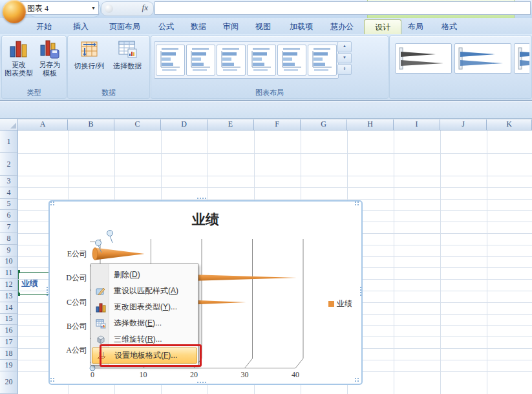 The width and height of the screenshot is (532, 394). What do you see at coordinates (44, 27) in the screenshot?
I see `ribbon-tab-0: 开始` at bounding box center [44, 27].